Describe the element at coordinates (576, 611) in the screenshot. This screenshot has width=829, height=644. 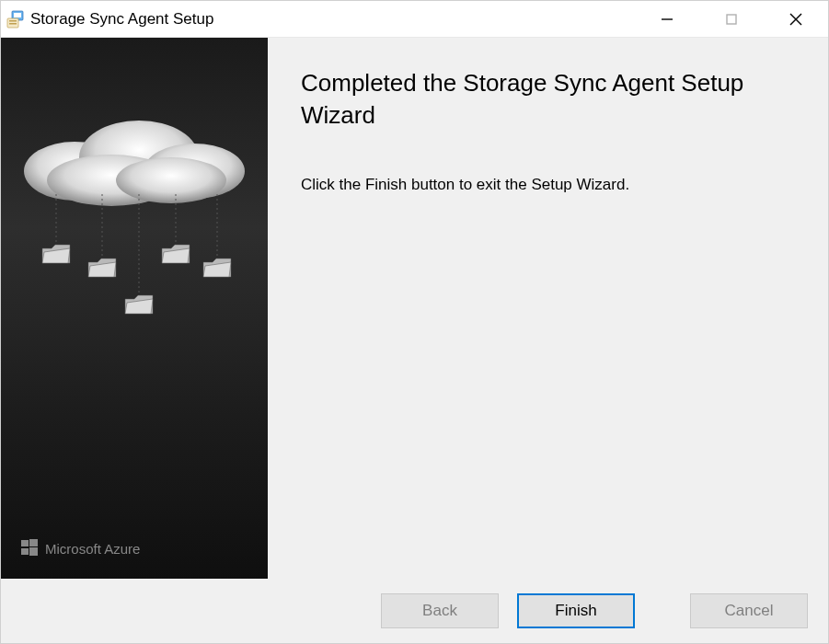
I see `finish-button: Finish` at that location.